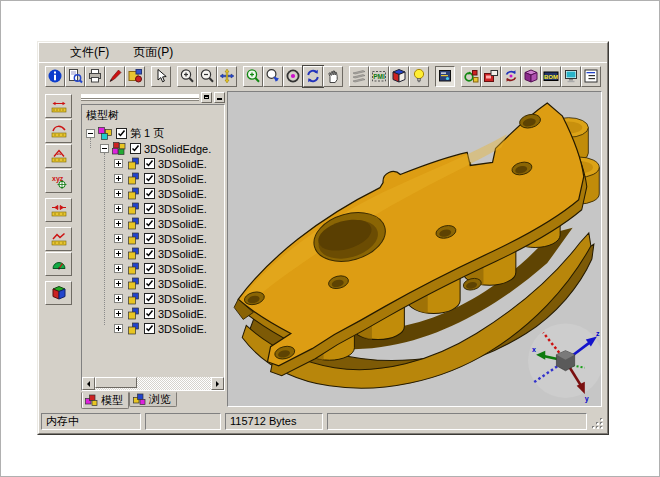 Image resolution: width=660 pixels, height=477 pixels. Describe the element at coordinates (591, 76) in the screenshot. I see `structure-button` at that location.